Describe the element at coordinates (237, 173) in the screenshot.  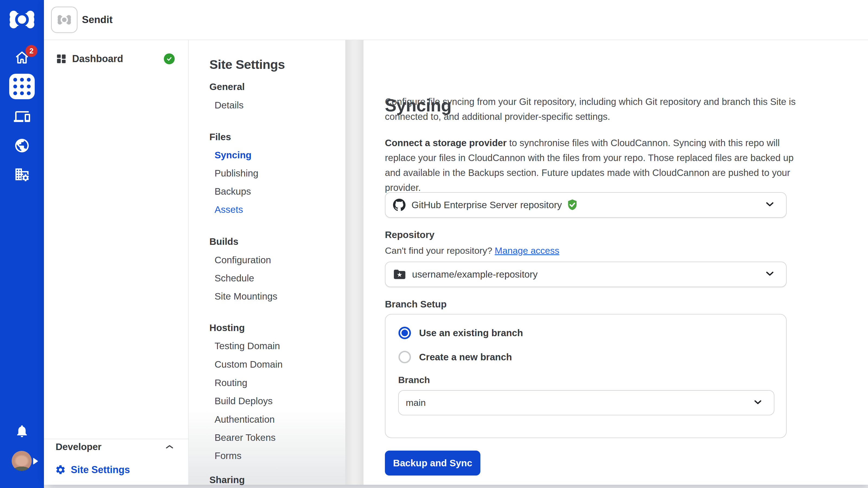
I see `nav-item-publishing: Publishing` at that location.